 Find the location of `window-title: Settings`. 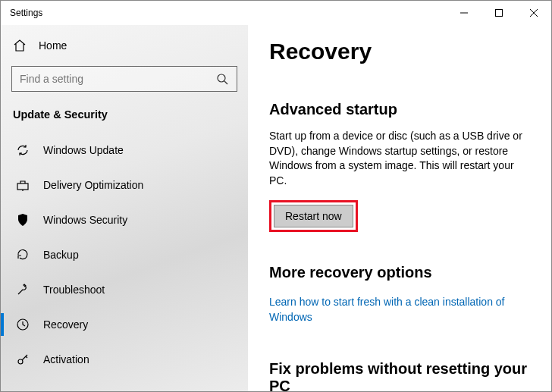

window-title: Settings is located at coordinates (26, 13).